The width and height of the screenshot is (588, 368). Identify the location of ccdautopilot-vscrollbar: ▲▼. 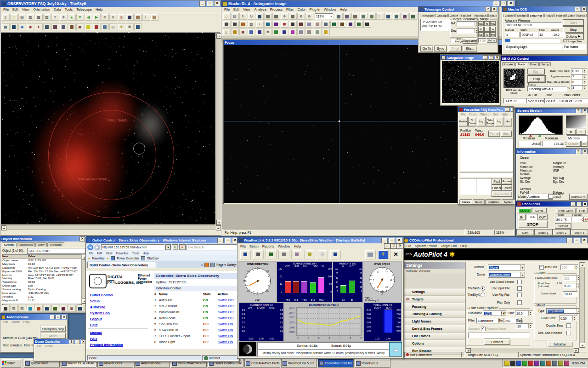
(582, 305).